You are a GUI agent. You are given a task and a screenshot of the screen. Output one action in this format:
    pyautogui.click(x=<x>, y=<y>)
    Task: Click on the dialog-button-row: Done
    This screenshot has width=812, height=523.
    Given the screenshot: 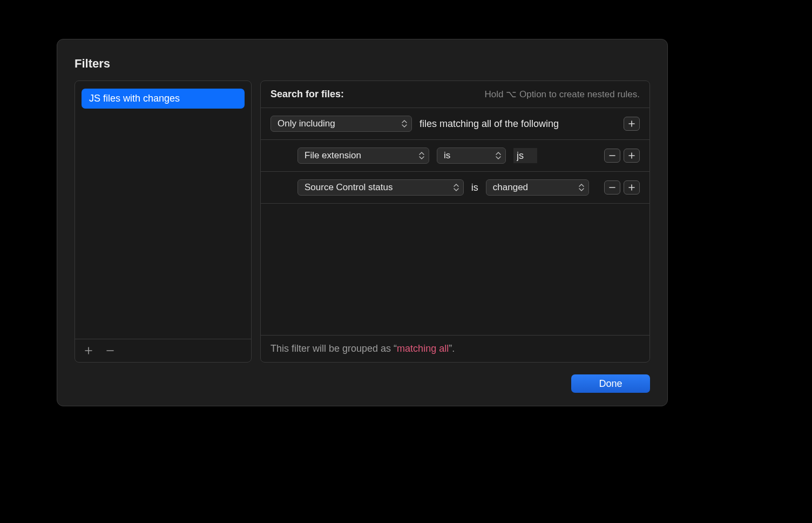 What is the action you would take?
    pyautogui.click(x=362, y=378)
    